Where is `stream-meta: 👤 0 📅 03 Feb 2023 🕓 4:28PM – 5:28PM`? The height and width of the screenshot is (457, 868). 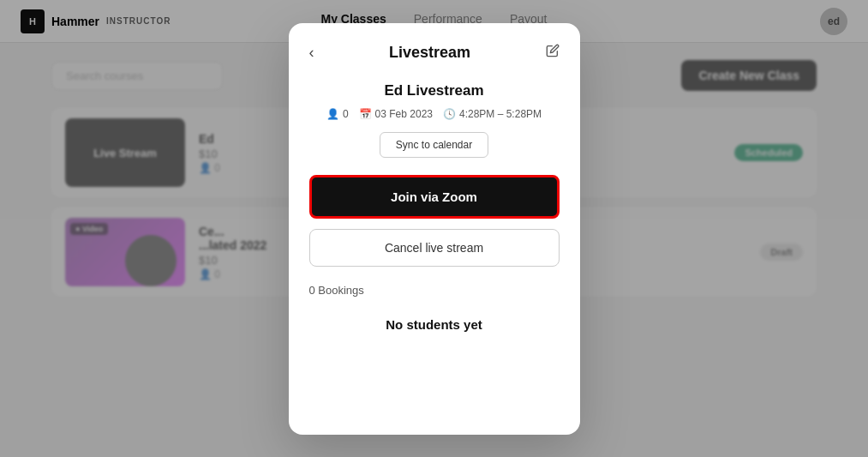
stream-meta: 👤 0 📅 03 Feb 2023 🕓 4:28PM – 5:28PM is located at coordinates (434, 114).